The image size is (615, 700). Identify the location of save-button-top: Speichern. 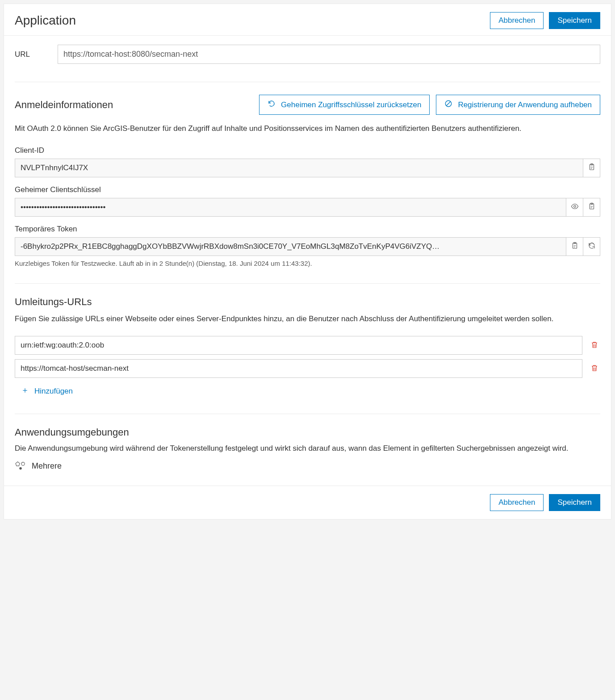
(574, 21).